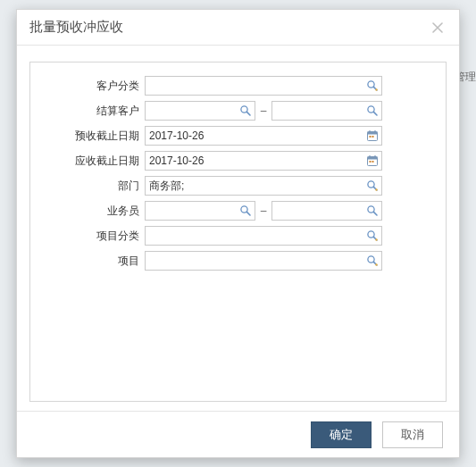 This screenshot has width=476, height=467. Describe the element at coordinates (327, 111) in the screenshot. I see `settle-customer-to-field` at that location.